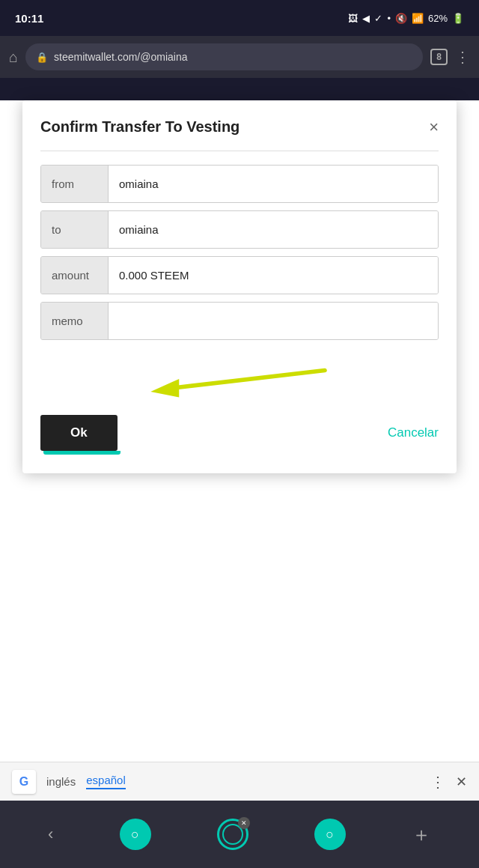 This screenshot has height=868, width=479. I want to click on ok-button: Ok, so click(79, 433).